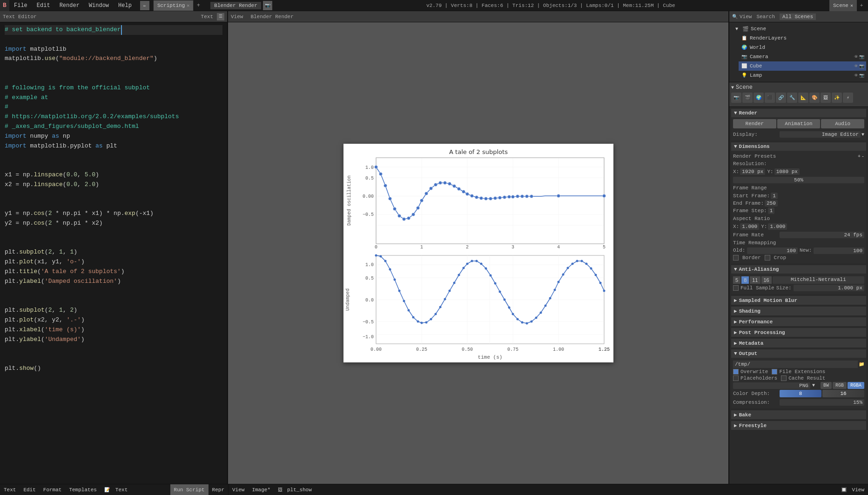 This screenshot has width=868, height=495. I want to click on render-engine-selector: Blender Render, so click(236, 6).